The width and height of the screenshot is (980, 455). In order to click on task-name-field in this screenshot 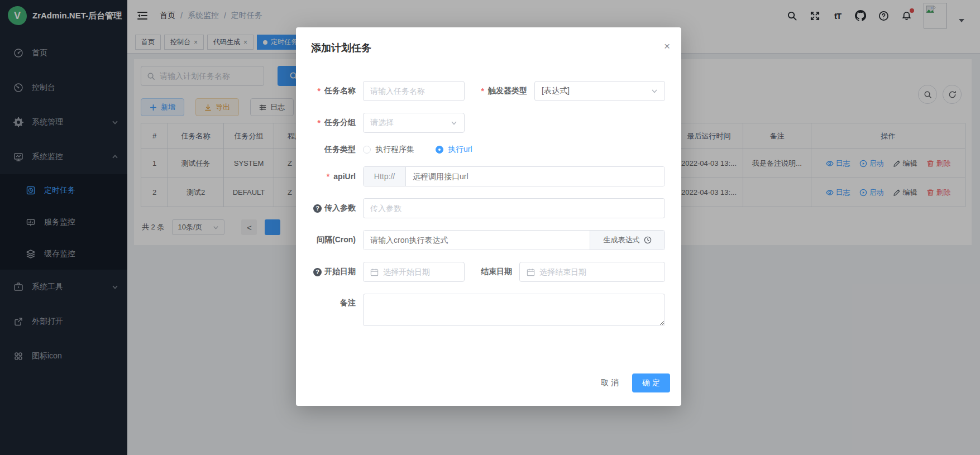, I will do `click(414, 91)`.